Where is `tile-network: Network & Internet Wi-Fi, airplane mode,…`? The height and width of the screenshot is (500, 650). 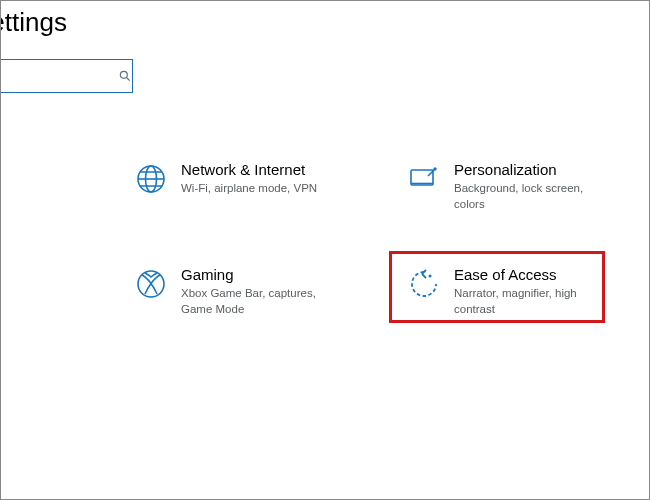
tile-network: Network & Internet Wi-Fi, airplane mode,… is located at coordinates (226, 179).